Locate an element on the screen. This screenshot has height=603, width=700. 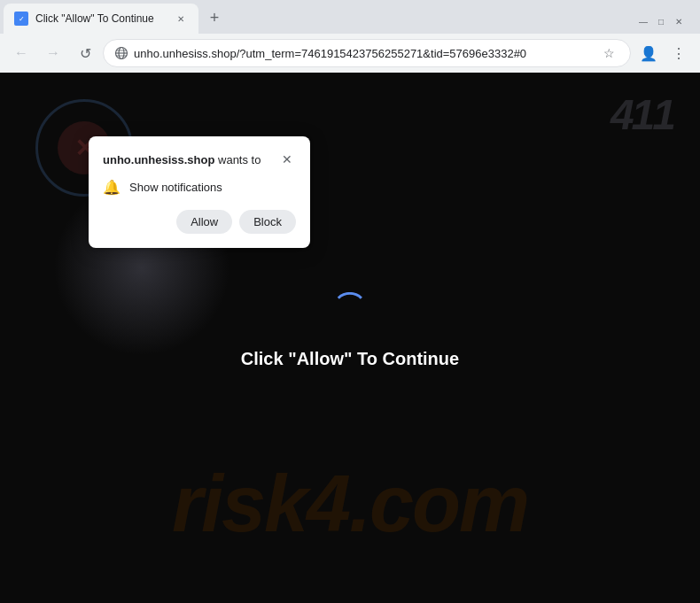
block-button: Block is located at coordinates (268, 221).